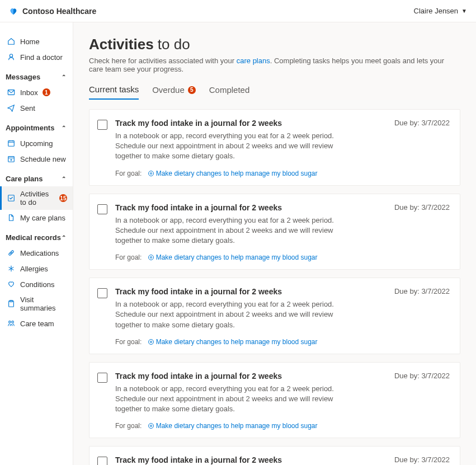 Image resolution: width=476 pixels, height=465 pixels. I want to click on checklist-icon, so click(11, 198).